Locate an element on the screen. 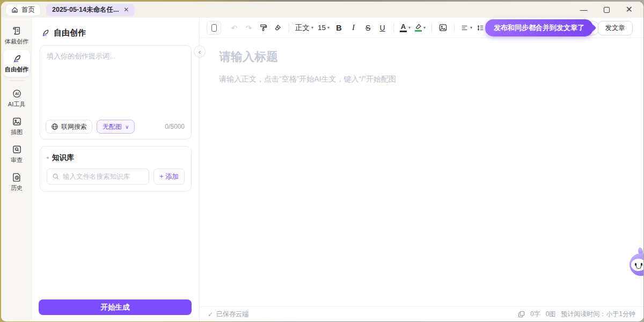 The width and height of the screenshot is (644, 322). top-bar: 首页 2025-05-14未命名任... ✕ — ✕ is located at coordinates (322, 10).